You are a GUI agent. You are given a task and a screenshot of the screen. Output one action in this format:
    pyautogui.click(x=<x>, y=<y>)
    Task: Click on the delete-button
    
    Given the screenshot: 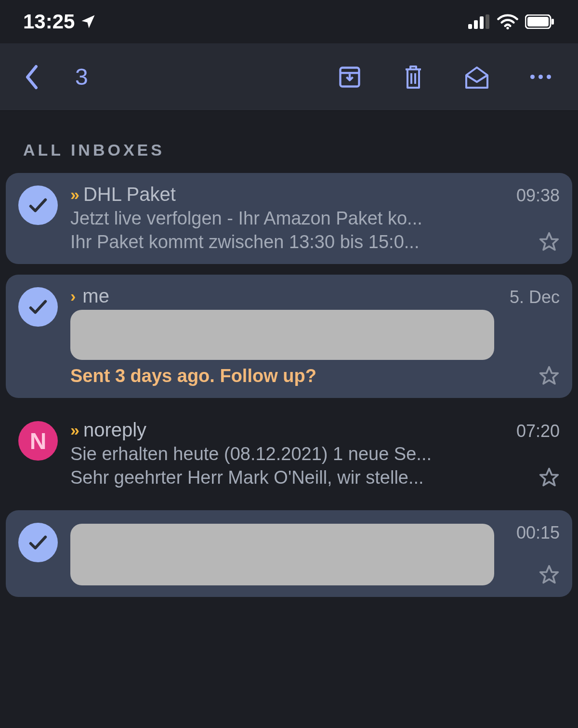 What is the action you would take?
    pyautogui.click(x=413, y=77)
    